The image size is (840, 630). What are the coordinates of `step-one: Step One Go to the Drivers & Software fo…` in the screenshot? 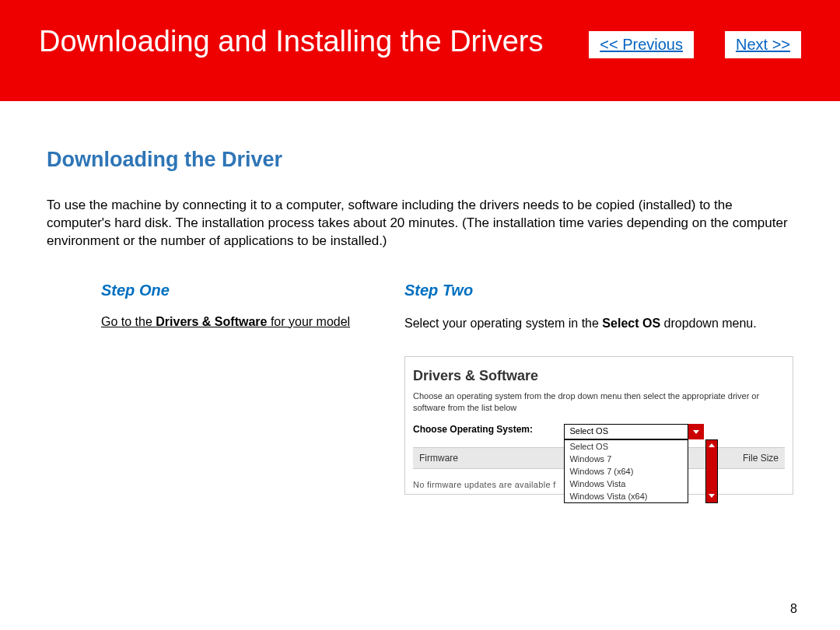 It's located at (210, 388).